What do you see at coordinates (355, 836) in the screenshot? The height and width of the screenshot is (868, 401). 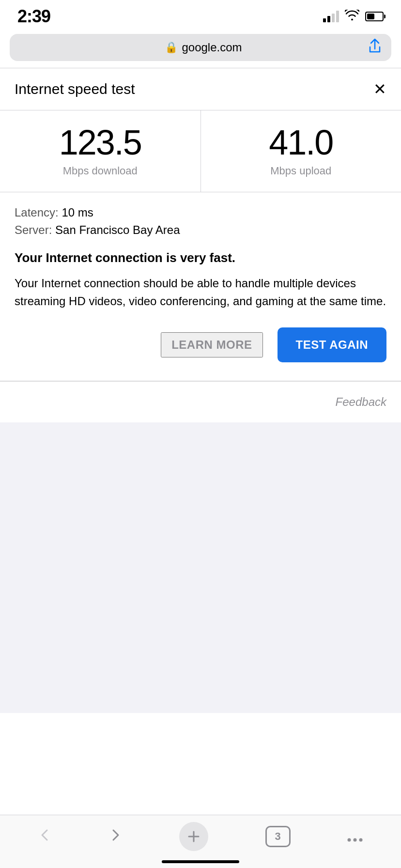 I see `more-button` at bounding box center [355, 836].